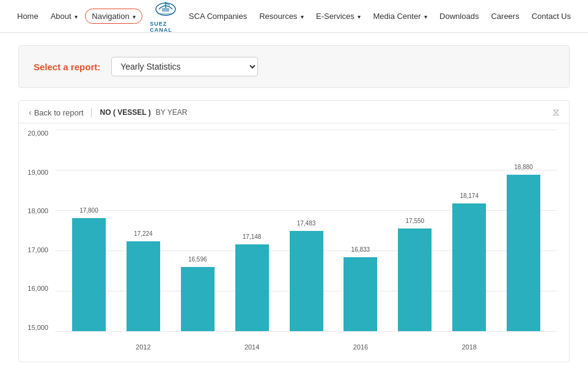  I want to click on nav-media-center: Media Center ▾, so click(400, 16).